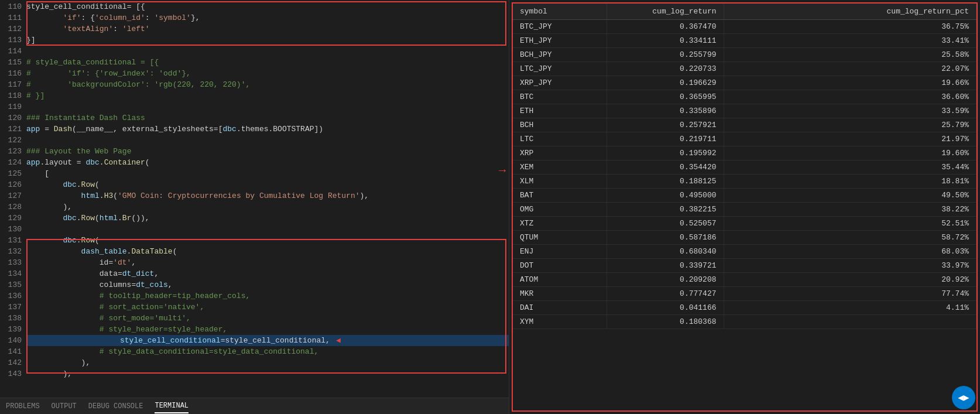 The image size is (980, 414). Describe the element at coordinates (560, 125) in the screenshot. I see `table-cell-col-0: BCH` at that location.